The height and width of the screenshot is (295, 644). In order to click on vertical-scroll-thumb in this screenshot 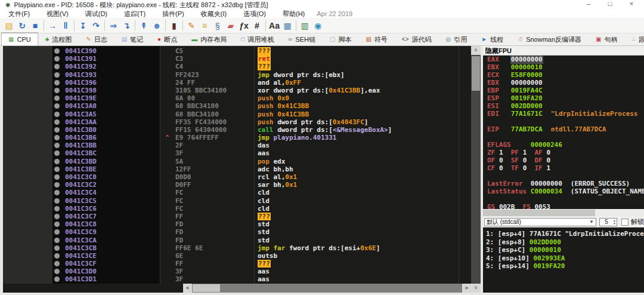, I will do `click(476, 73)`.